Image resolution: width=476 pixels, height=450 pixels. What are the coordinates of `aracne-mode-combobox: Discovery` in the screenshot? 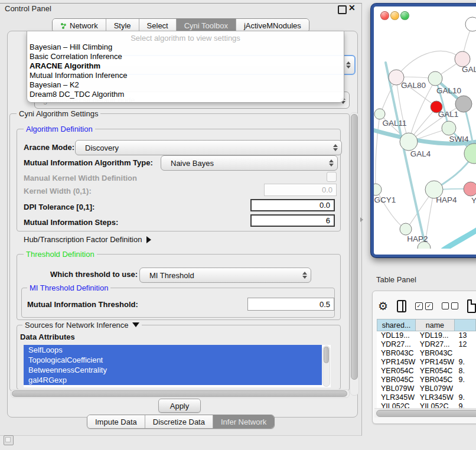 It's located at (208, 148).